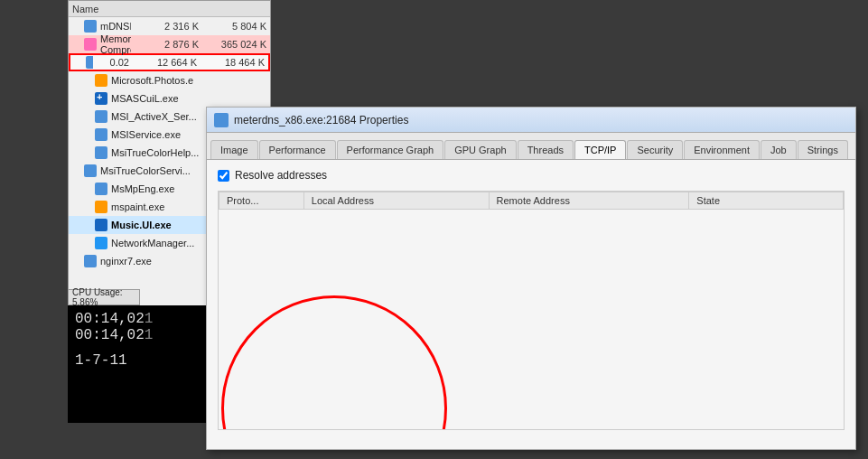 This screenshot has height=459, width=868. Describe the element at coordinates (164, 26) in the screenshot. I see `process-mem1: 2 316 K` at that location.